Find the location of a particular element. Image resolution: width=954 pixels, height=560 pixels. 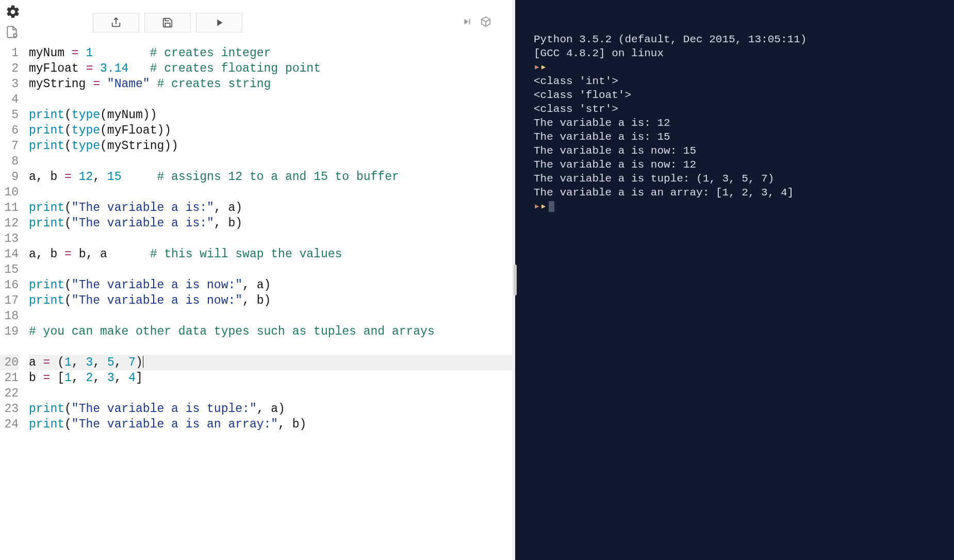

terminal-output: <class 'int'> <class 'float'> <class 'st… is located at coordinates (734, 137).